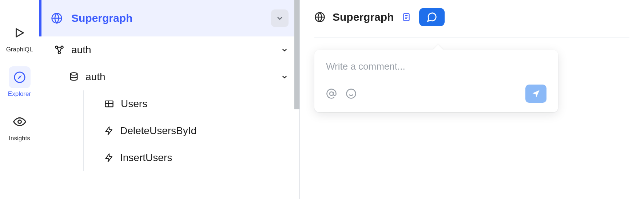 This screenshot has width=644, height=199. What do you see at coordinates (134, 104) in the screenshot?
I see `tree-label: Users` at bounding box center [134, 104].